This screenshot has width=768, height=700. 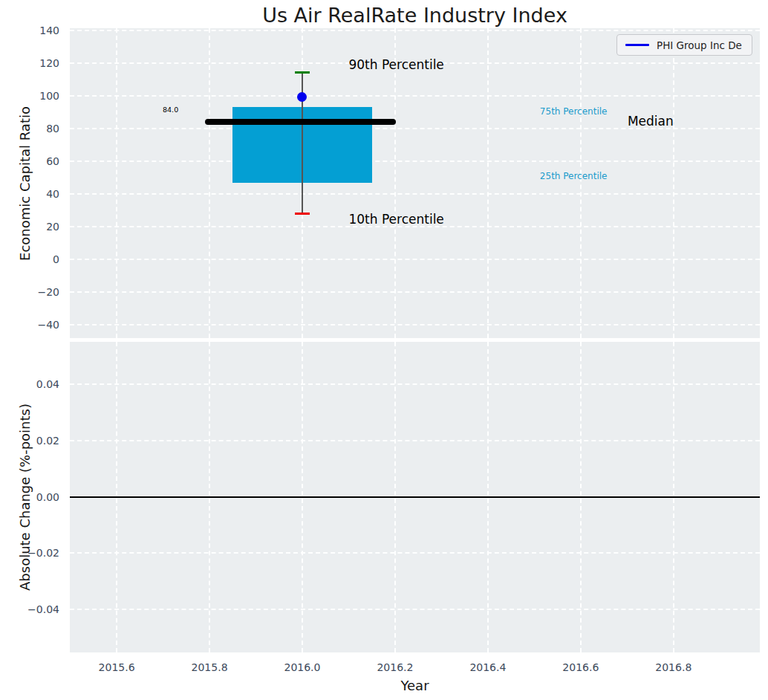 What do you see at coordinates (637, 45) in the screenshot?
I see `legend-line-icon` at bounding box center [637, 45].